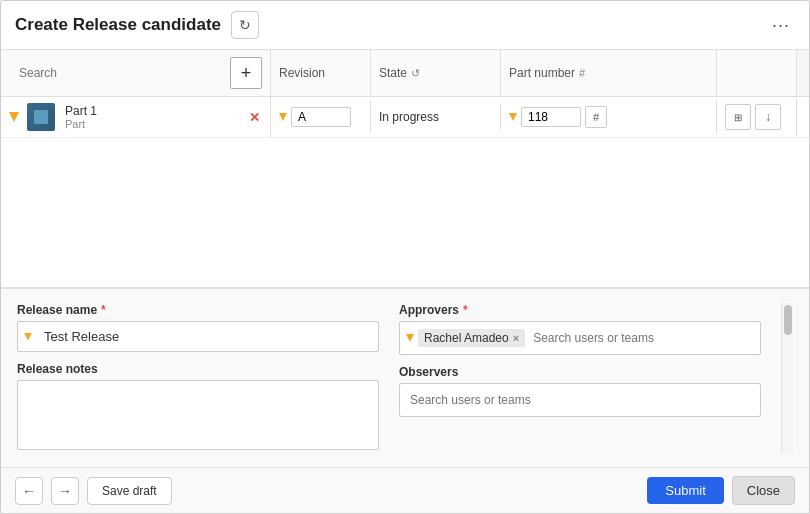 This screenshot has width=810, height=514. Describe the element at coordinates (580, 378) in the screenshot. I see `form-right: Approvers * Rachel Amadeo × Observ` at that location.